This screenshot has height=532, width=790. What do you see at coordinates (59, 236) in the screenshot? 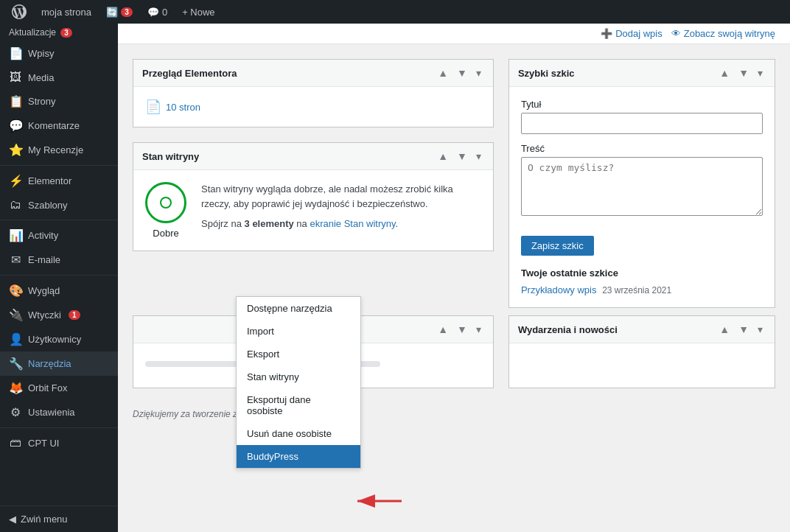
I see `sidebar-item-activity: 📊 Activity` at bounding box center [59, 236].